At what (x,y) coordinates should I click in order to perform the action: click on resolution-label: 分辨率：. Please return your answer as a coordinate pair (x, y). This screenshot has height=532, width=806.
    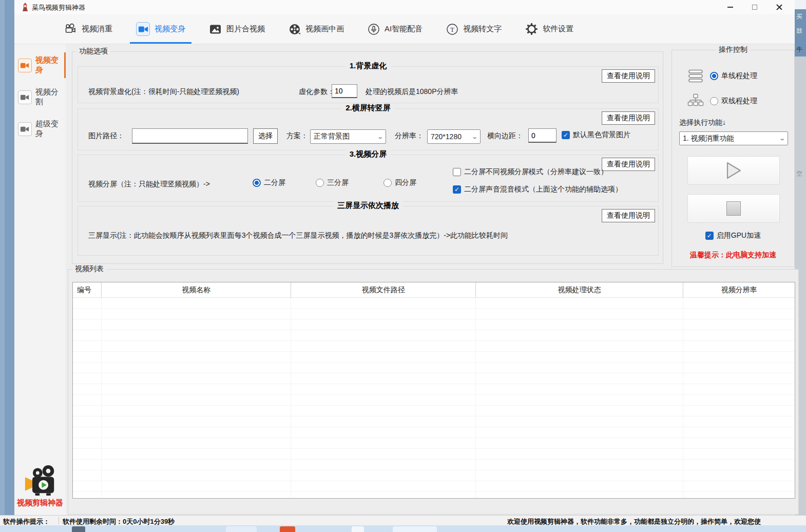
    Looking at the image, I should click on (409, 136).